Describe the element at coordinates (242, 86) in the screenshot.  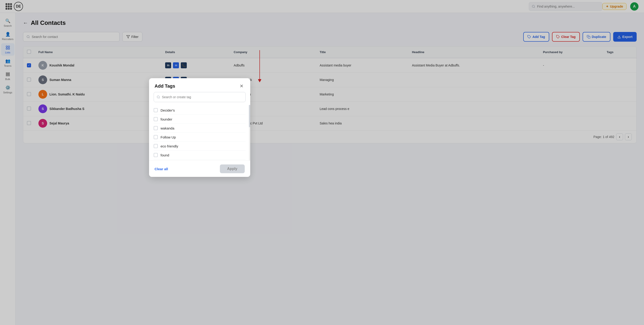
I see `modal-close-button: ✕` at that location.